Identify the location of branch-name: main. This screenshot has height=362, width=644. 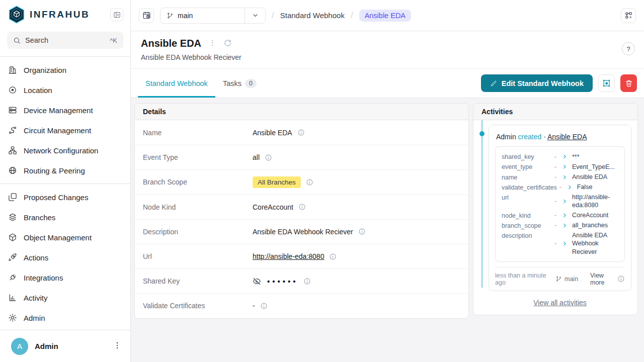
(185, 16).